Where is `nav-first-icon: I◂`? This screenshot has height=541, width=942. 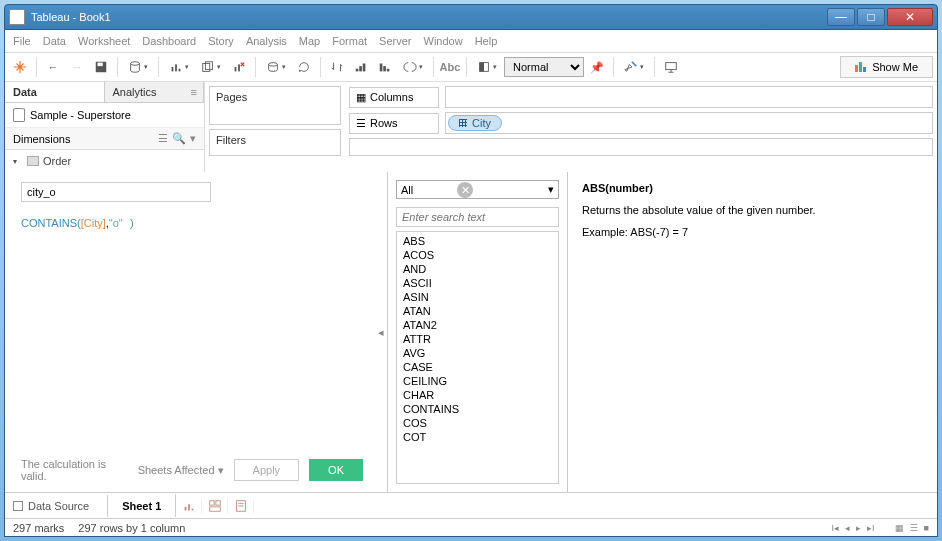
nav-first-icon: I◂ is located at coordinates (836, 528).